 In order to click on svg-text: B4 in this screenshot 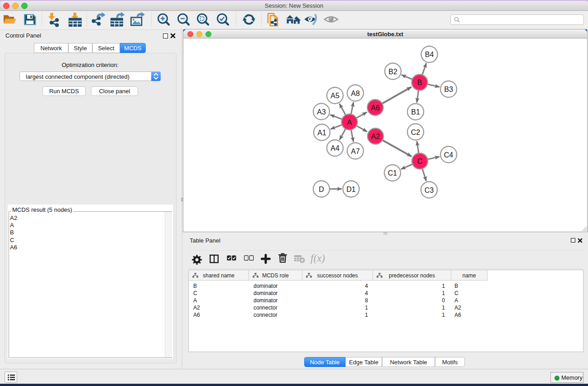, I will do `click(430, 54)`.